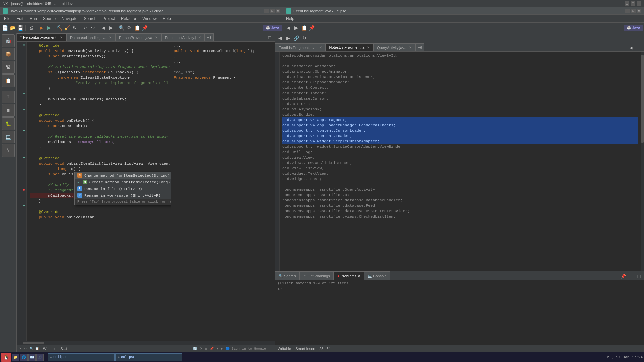 This screenshot has width=644, height=362. I want to click on taskbar-icon-2: 🌐, so click(24, 357).